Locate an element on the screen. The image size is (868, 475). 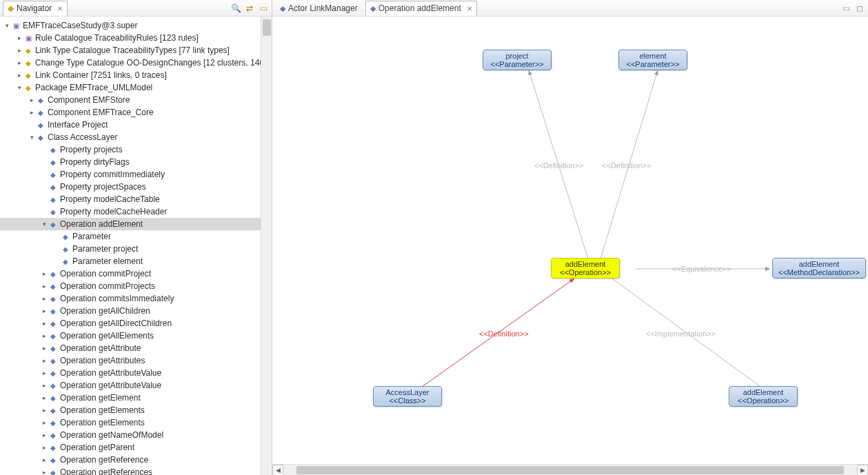
tree-item: ▾◆Package EMFTrace_UMLModel is located at coordinates (136, 88).